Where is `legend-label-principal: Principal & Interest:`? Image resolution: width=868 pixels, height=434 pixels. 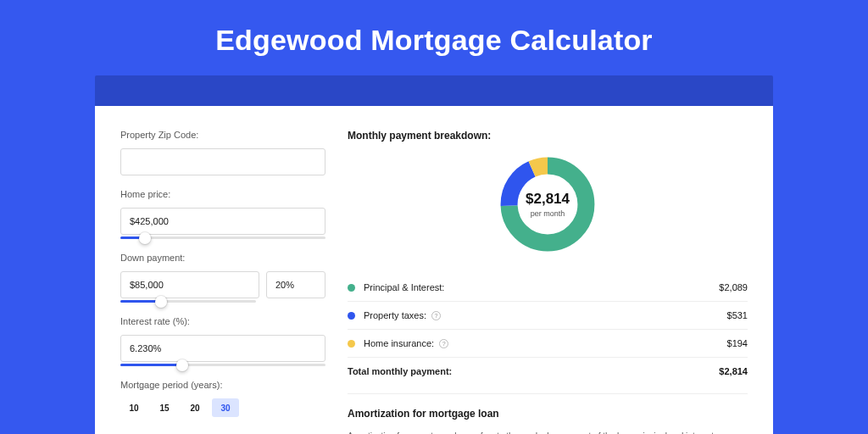 legend-label-principal: Principal & Interest: is located at coordinates (541, 287).